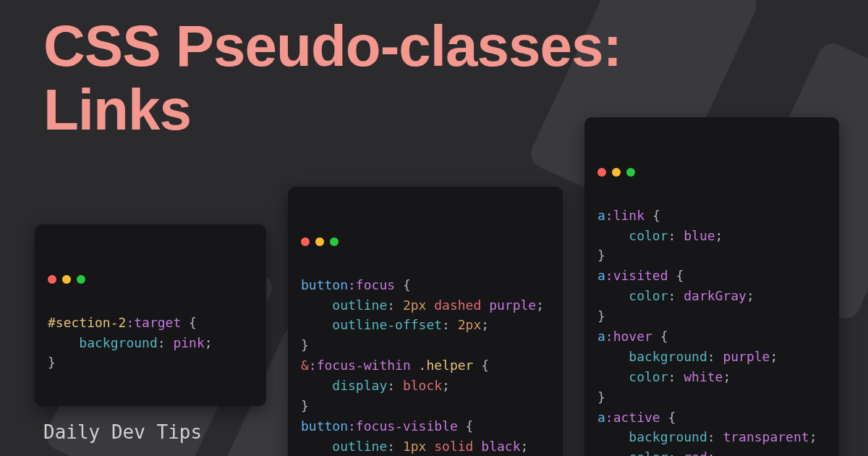  What do you see at coordinates (765, 437) in the screenshot?
I see `css-value: transparent` at bounding box center [765, 437].